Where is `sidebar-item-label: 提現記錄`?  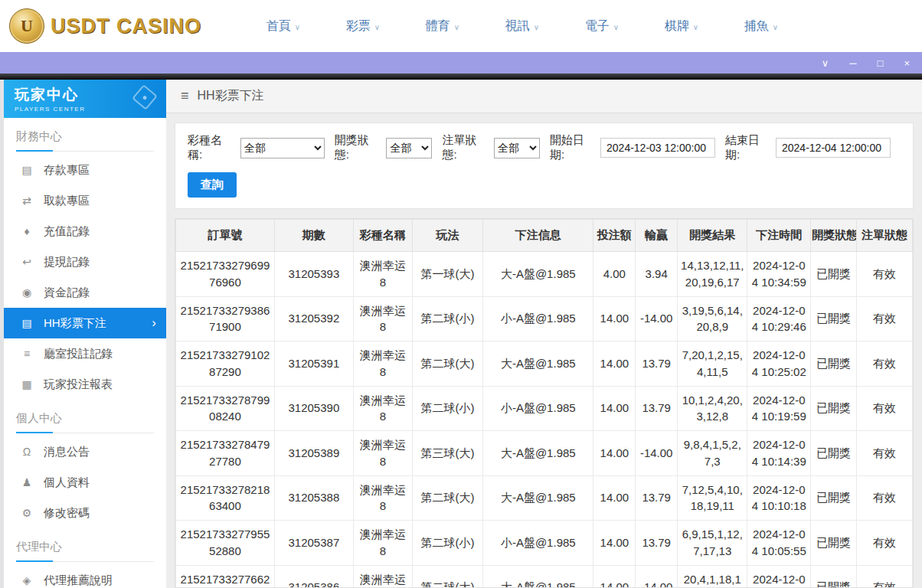 sidebar-item-label: 提現記錄 is located at coordinates (67, 262).